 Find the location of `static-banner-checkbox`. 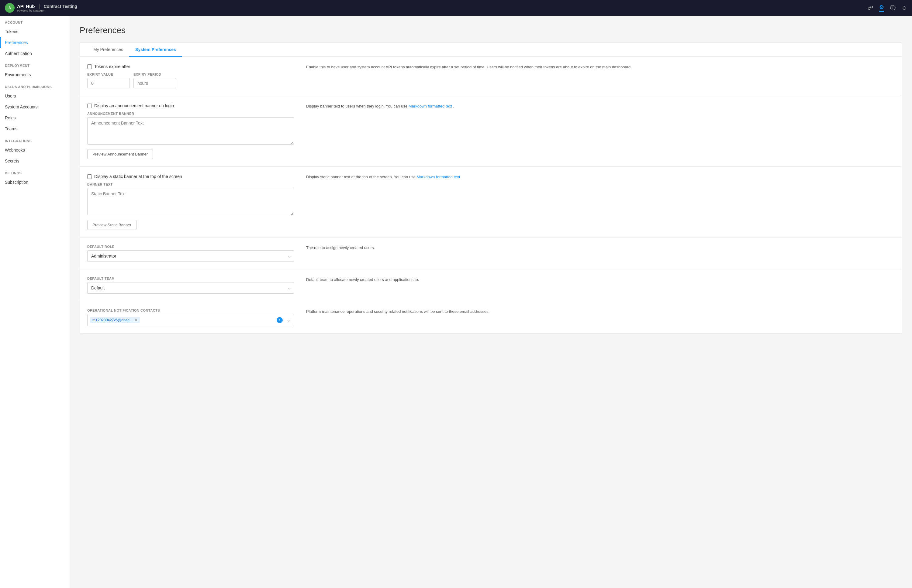

static-banner-checkbox is located at coordinates (89, 177).